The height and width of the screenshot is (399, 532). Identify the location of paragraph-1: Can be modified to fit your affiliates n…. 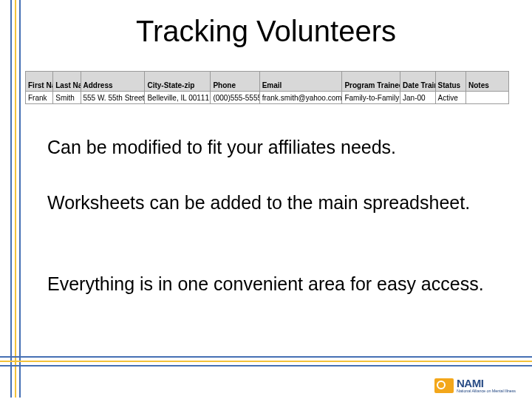
(275, 148).